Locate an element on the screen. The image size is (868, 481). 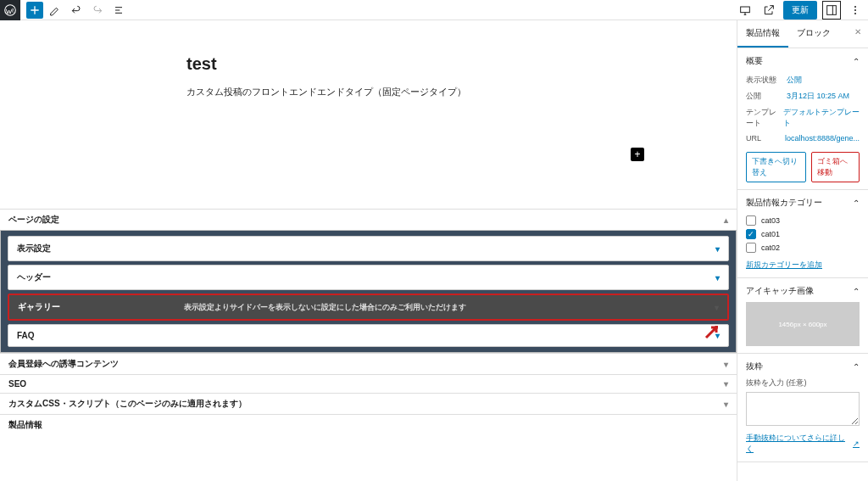
external-preview-icon is located at coordinates (769, 10).